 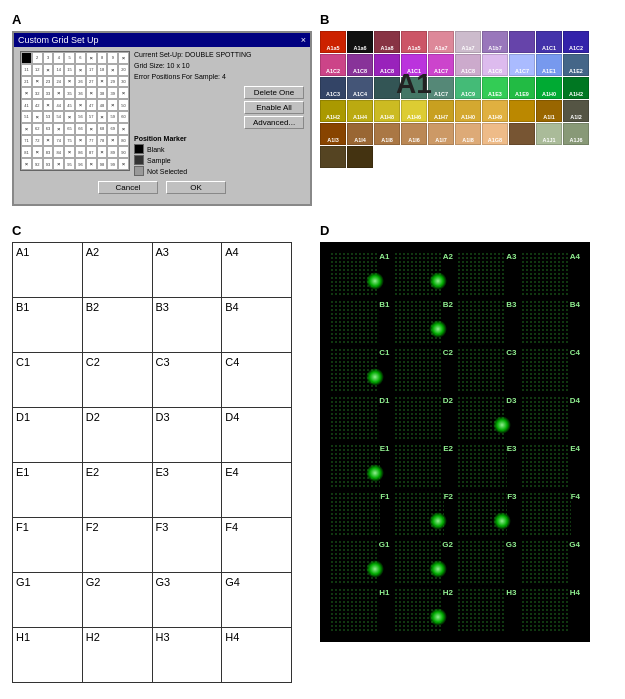 I want to click on table-cell: G4, so click(x=257, y=600).